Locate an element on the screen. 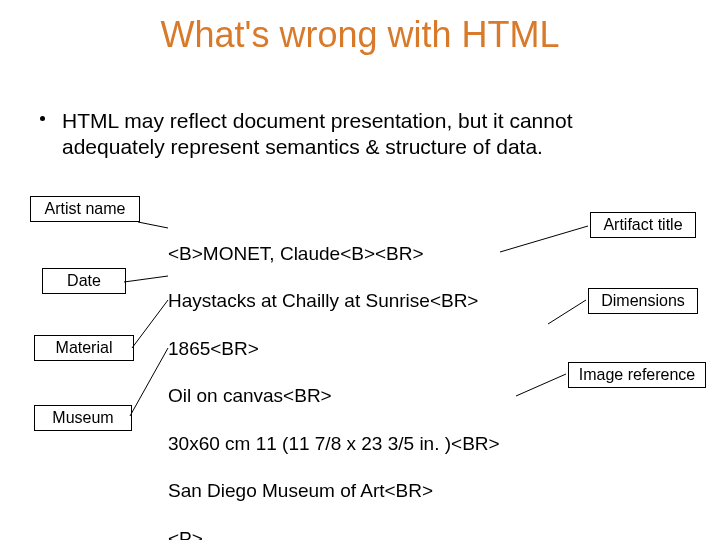 The image size is (720, 540). label-artifact-title: Artifact title is located at coordinates (643, 225).